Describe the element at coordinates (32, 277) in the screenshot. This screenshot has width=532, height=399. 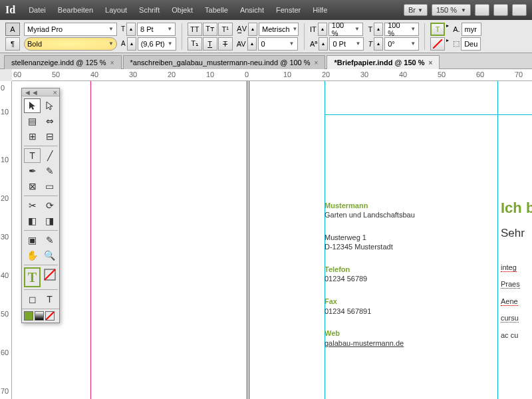
I see `fill-swatch: T` at that location.